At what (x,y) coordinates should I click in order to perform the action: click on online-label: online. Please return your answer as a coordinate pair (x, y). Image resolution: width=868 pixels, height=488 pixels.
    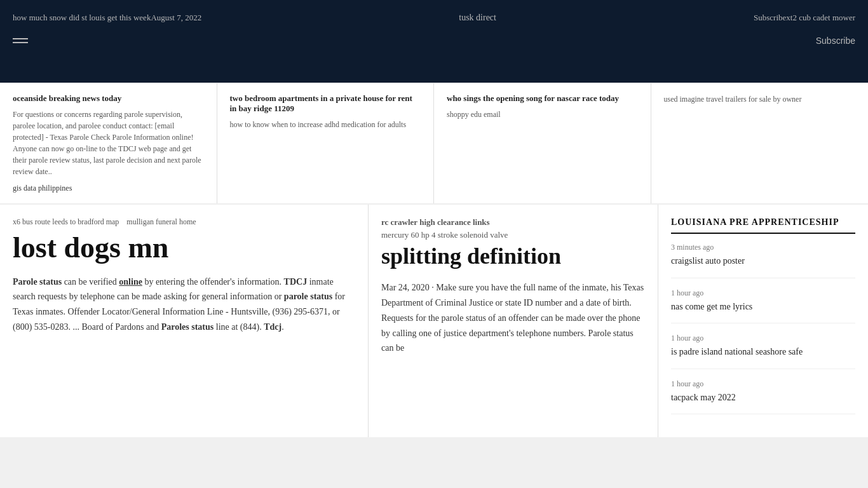
    Looking at the image, I should click on (131, 282).